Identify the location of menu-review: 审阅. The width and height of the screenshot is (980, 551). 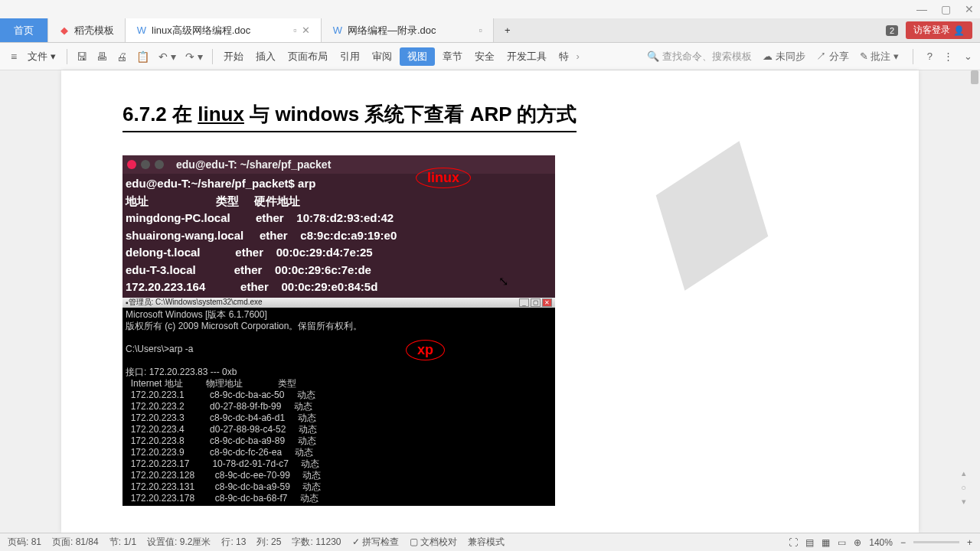
(382, 57).